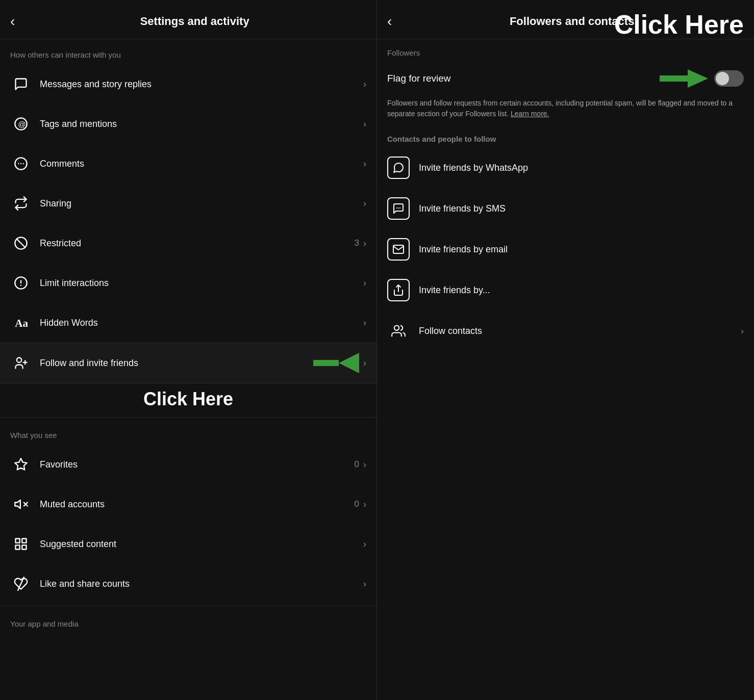  I want to click on share-icon, so click(398, 290).